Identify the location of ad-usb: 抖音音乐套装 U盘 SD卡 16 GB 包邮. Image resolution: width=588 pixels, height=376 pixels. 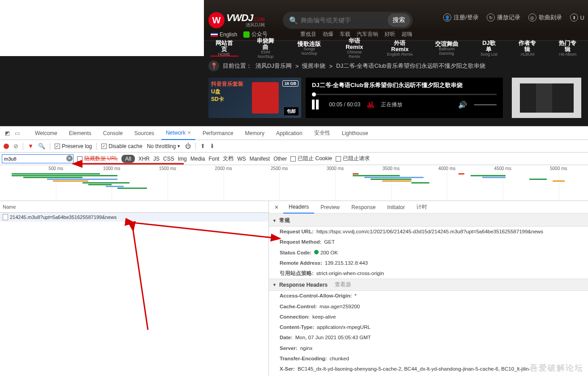
(255, 98).